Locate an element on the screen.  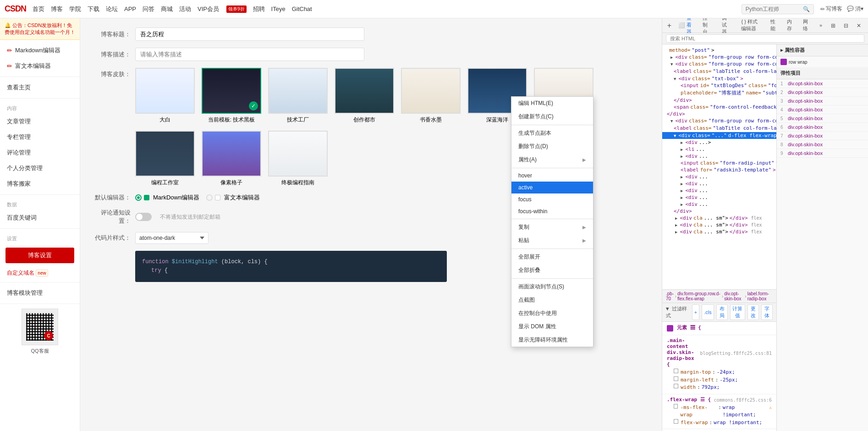
flex-item-7: 7 div.opt-skin-box is located at coordinates (822, 136).